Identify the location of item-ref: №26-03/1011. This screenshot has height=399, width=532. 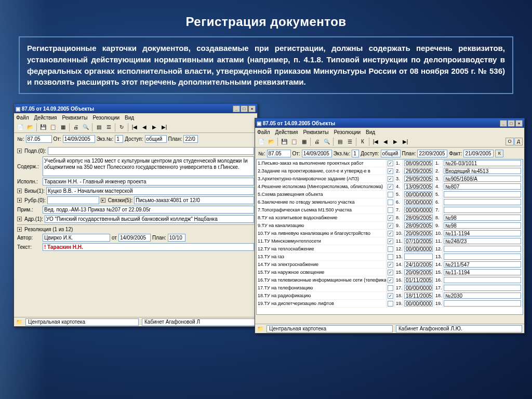
(483, 163).